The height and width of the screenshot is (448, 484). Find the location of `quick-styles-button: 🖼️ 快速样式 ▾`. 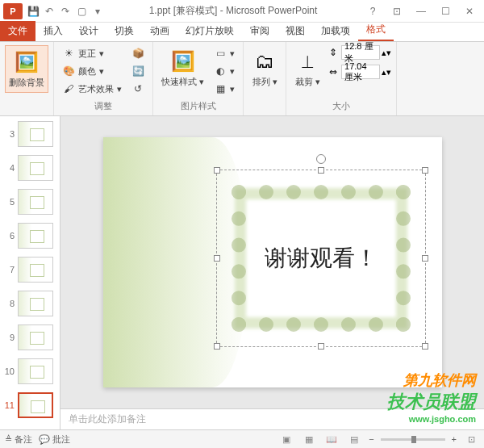

quick-styles-button: 🖼️ 快速样式 ▾ is located at coordinates (182, 68).